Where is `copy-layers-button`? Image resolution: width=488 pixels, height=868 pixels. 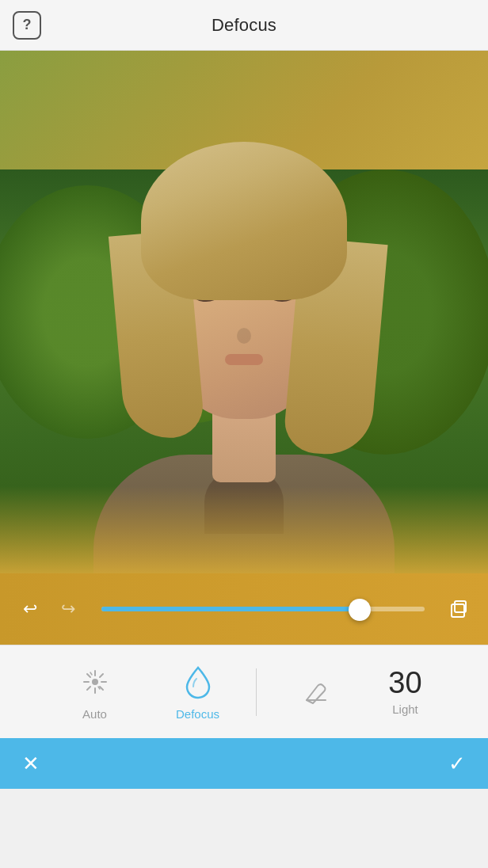
copy-layers-button is located at coordinates (458, 609).